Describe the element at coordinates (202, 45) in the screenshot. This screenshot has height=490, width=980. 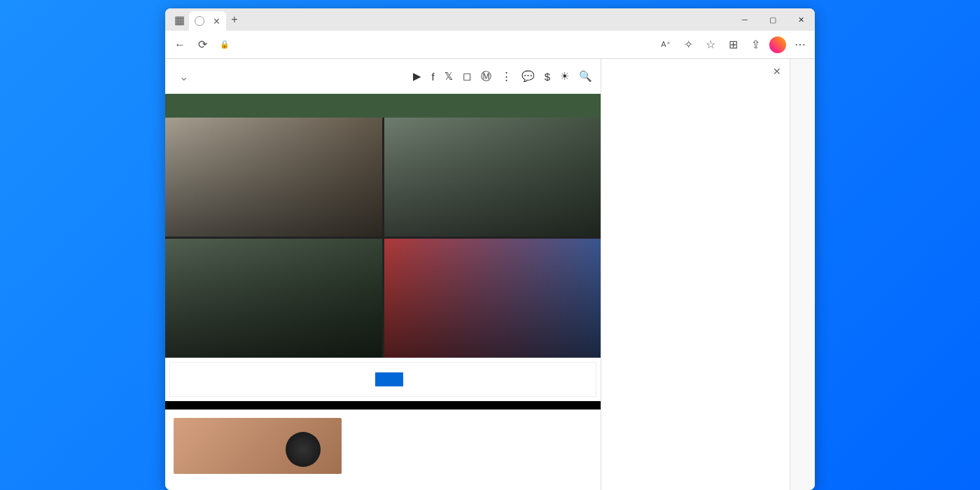
I see `refresh-button: ⟳` at that location.